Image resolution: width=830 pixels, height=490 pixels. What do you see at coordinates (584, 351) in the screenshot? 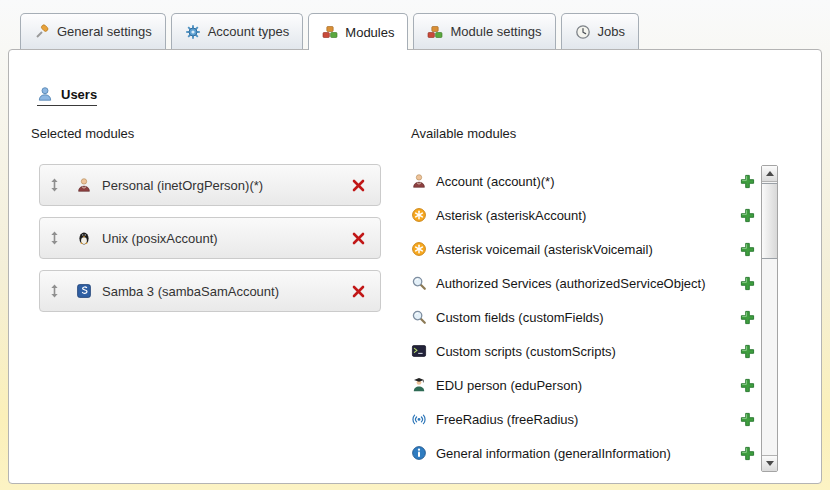
I see `available-module-row: Custom scripts (customScripts)` at bounding box center [584, 351].